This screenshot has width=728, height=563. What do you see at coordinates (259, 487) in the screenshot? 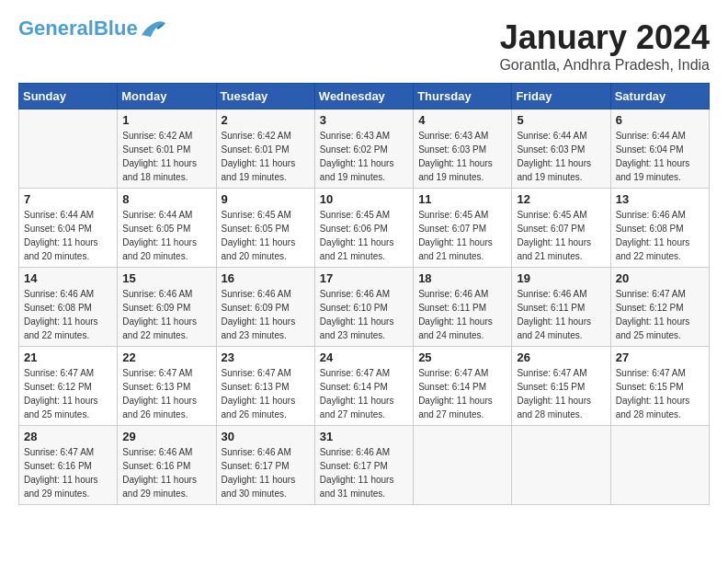
I see `daylight-text: Daylight: 11 hours and 30 minutes.` at bounding box center [259, 487].